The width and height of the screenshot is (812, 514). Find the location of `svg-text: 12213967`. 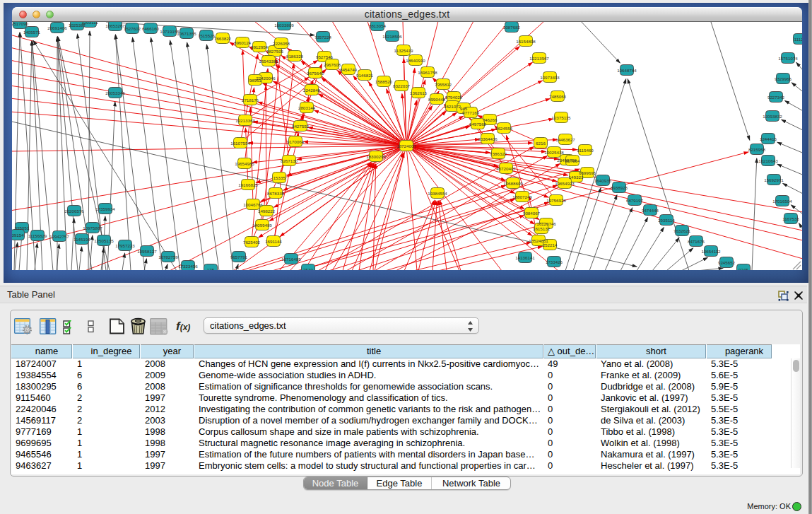

svg-text: 12213967 is located at coordinates (539, 58).